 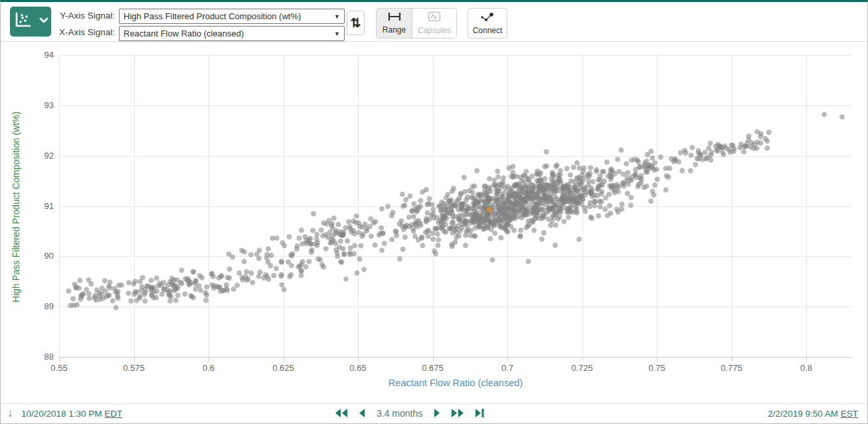 I want to click on range-start-timestamp: 10/20/2018 1:30 PM EDT, so click(x=72, y=414).